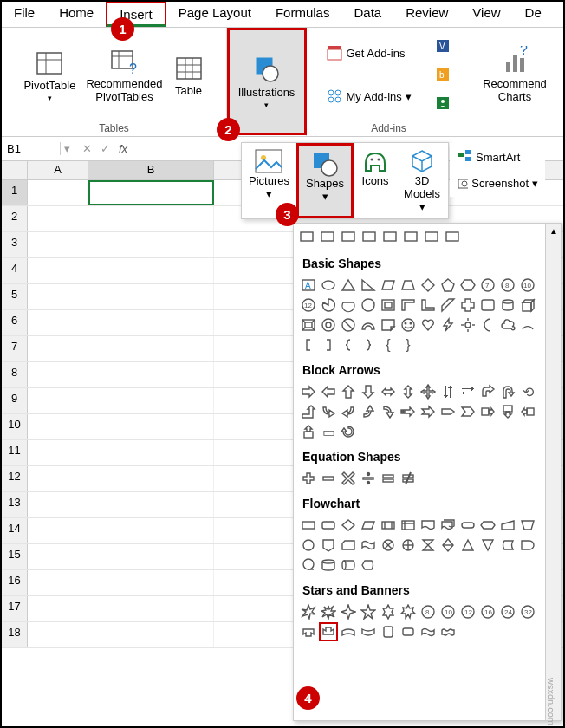  I want to click on row-header-4: 4, so click(15, 270).